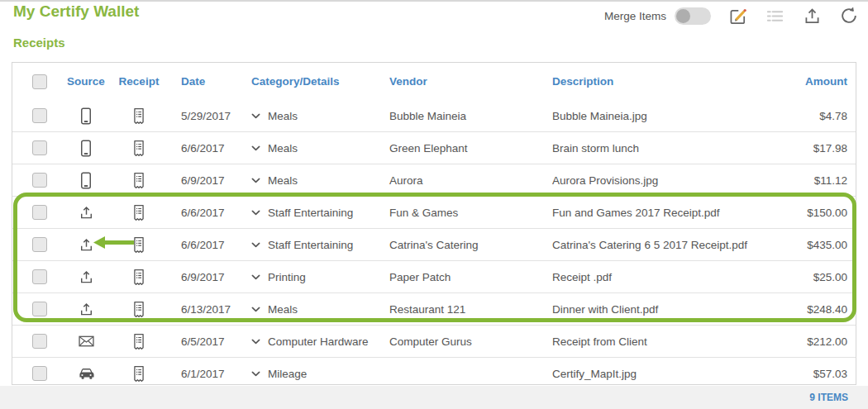  Describe the element at coordinates (428, 116) in the screenshot. I see `vendor-cell: Bubble Maineia` at that location.